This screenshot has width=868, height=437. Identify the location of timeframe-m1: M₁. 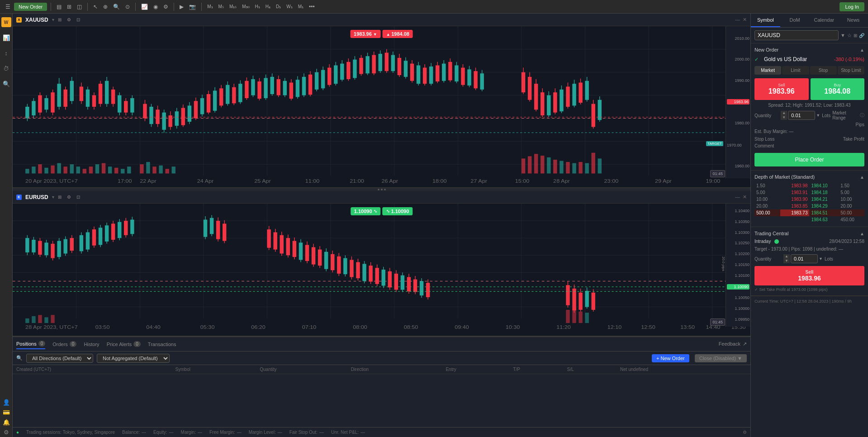
(210, 6).